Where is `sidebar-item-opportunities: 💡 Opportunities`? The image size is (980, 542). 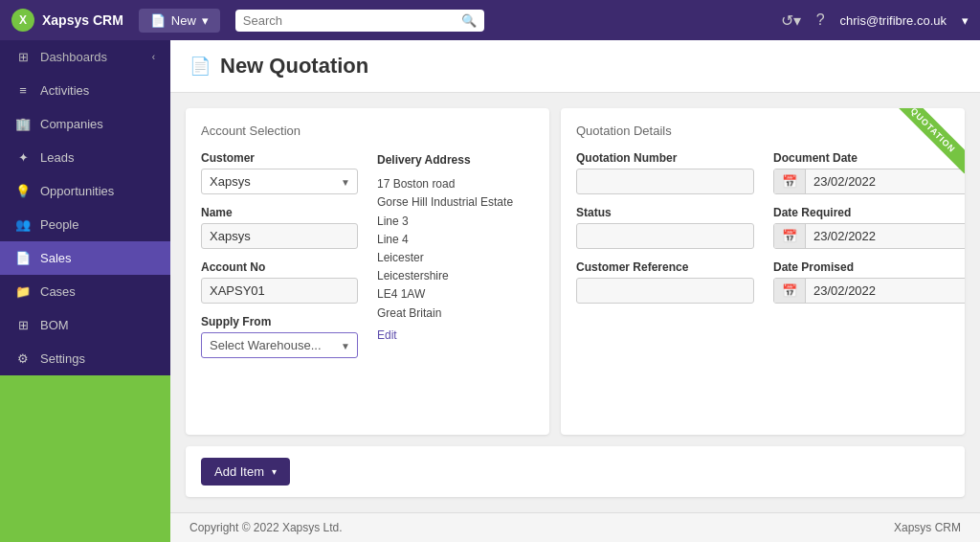 sidebar-item-opportunities: 💡 Opportunities is located at coordinates (85, 192).